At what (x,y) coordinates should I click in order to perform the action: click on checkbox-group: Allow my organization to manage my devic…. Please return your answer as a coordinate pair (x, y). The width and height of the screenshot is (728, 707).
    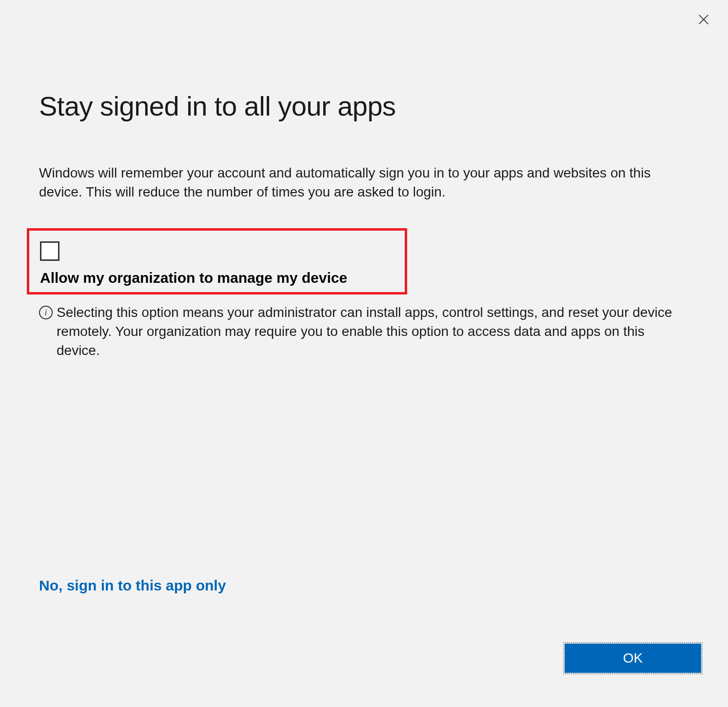
    Looking at the image, I should click on (217, 264).